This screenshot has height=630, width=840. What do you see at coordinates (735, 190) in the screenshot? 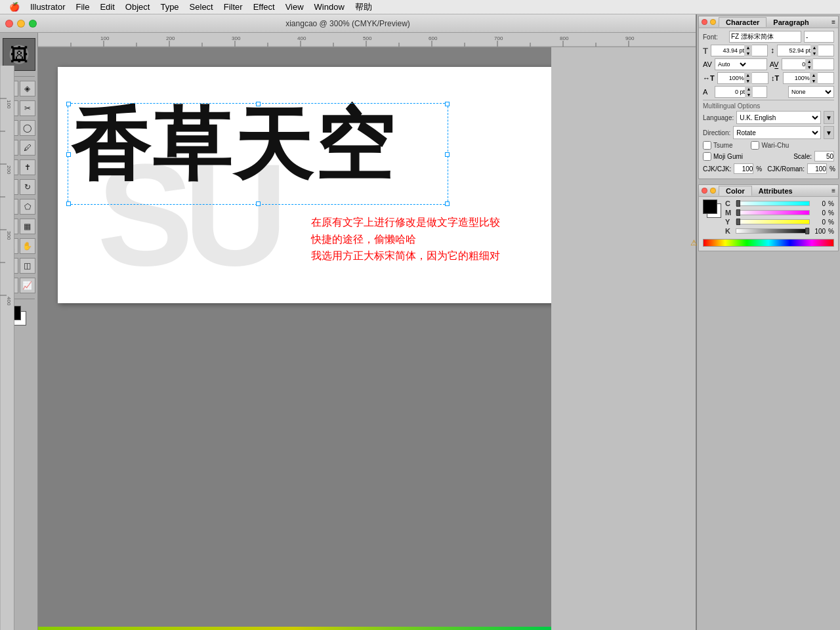
I see `tab-color: Color` at bounding box center [735, 190].